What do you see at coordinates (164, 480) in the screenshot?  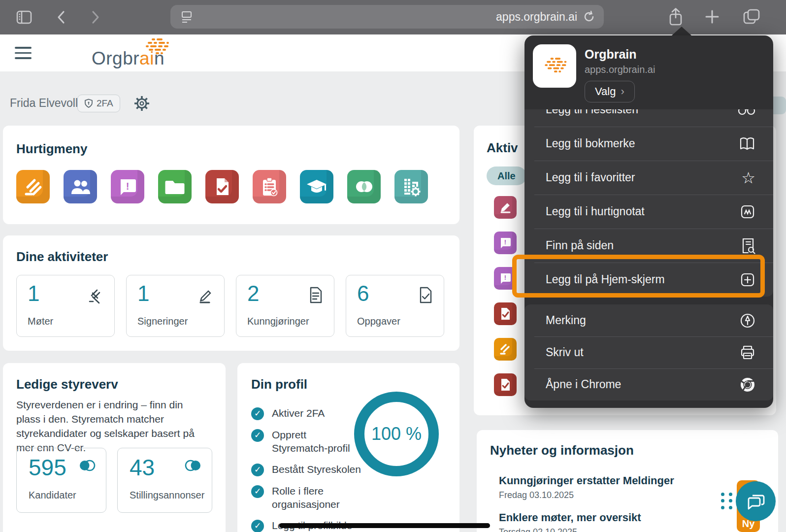 I see `stat-stillingsannonser: 43 Stillingsannonser` at bounding box center [164, 480].